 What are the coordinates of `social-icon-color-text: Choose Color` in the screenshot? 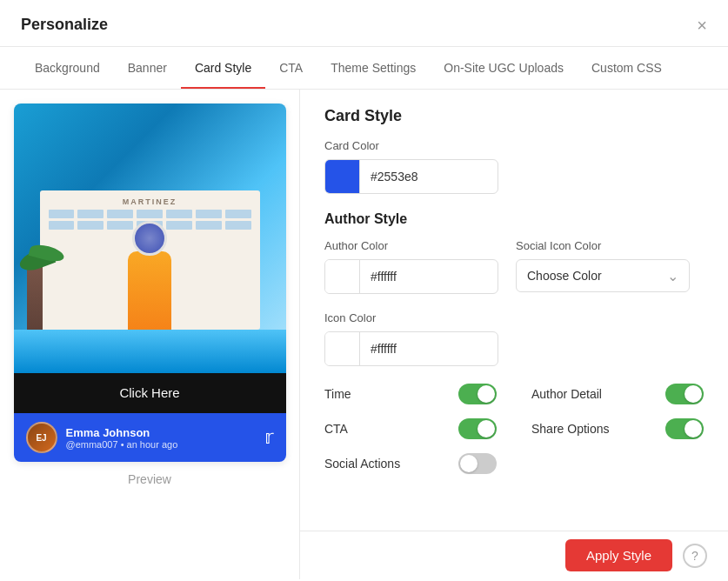 It's located at (564, 276).